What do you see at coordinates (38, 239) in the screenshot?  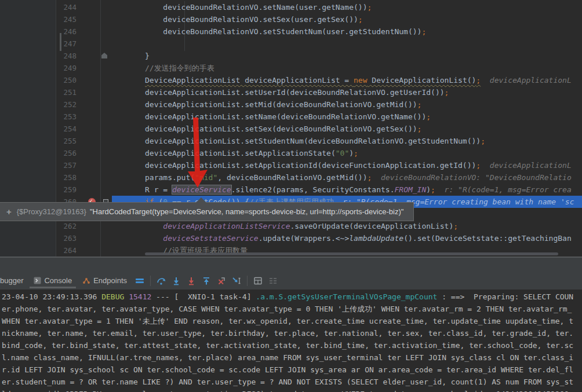 I see `line-number: 263` at bounding box center [38, 239].